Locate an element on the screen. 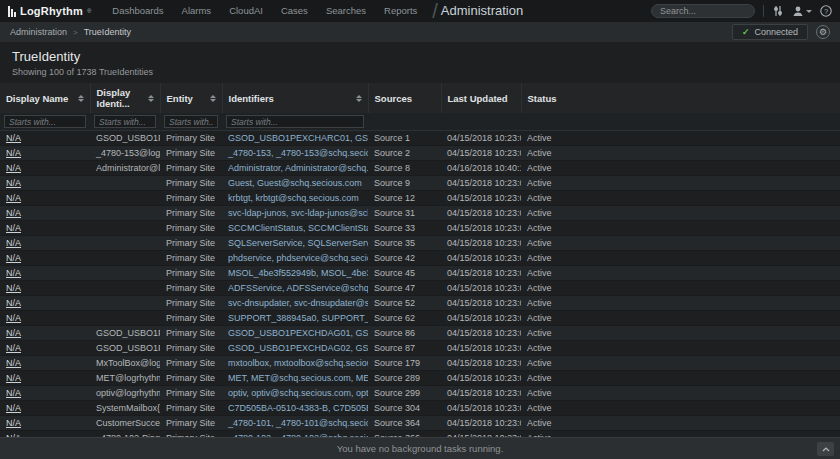 The height and width of the screenshot is (459, 840). brand-name: LogRhythm is located at coordinates (52, 11).